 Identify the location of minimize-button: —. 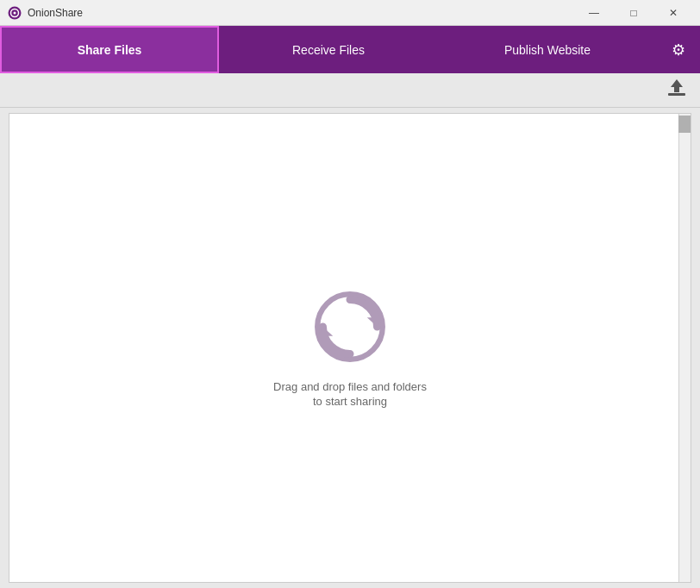
(594, 13).